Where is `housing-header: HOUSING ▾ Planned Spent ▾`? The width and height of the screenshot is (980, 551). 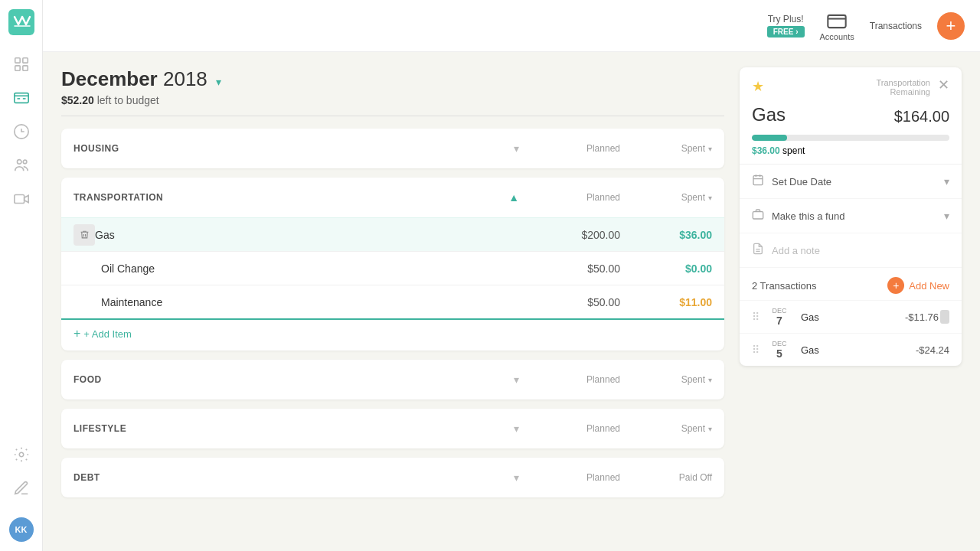
housing-header: HOUSING ▾ Planned Spent ▾ is located at coordinates (393, 148).